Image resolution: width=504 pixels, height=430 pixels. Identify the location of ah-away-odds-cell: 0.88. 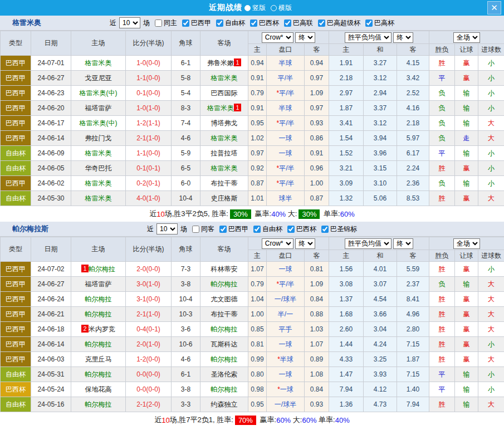
(317, 314).